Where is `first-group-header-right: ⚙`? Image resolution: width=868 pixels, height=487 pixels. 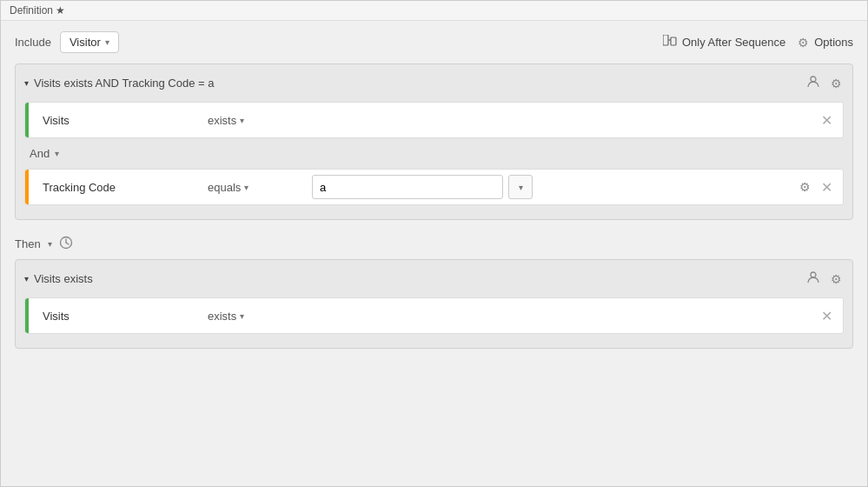
first-group-header-right: ⚙ is located at coordinates (824, 83).